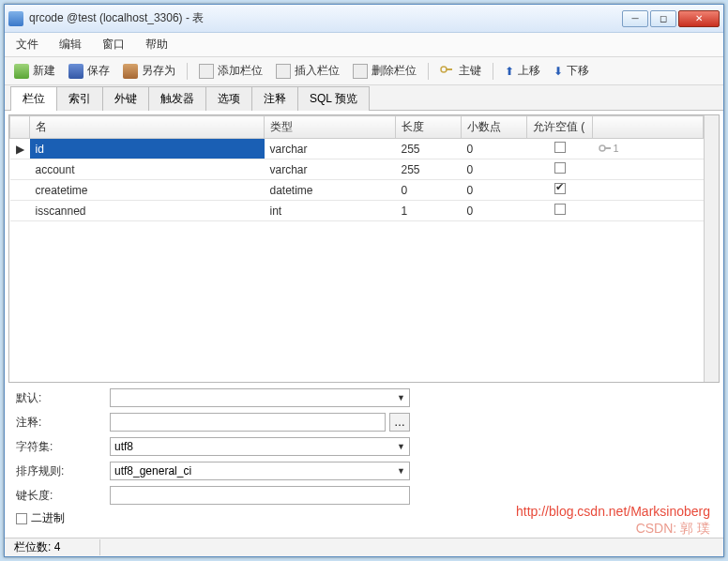 This screenshot has width=728, height=561. I want to click on primarykey-button: 主键, so click(461, 71).